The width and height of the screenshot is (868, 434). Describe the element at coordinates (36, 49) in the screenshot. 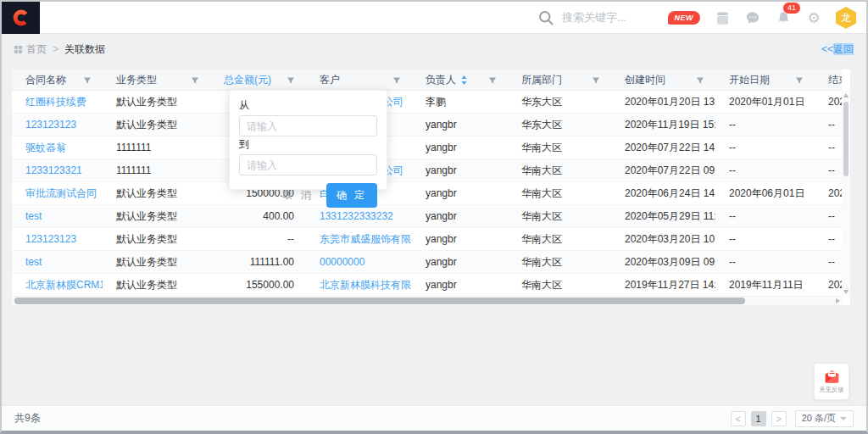

I see `breadcrumb-home: 首页` at that location.